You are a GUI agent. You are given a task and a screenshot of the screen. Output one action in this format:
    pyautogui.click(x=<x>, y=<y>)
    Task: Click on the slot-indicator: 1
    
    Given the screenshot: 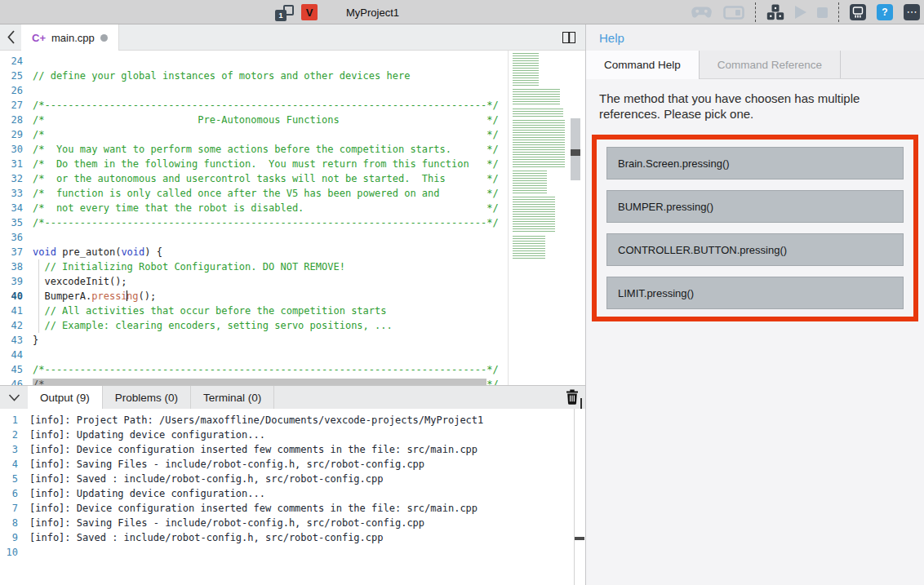 What is the action you would take?
    pyautogui.click(x=284, y=13)
    